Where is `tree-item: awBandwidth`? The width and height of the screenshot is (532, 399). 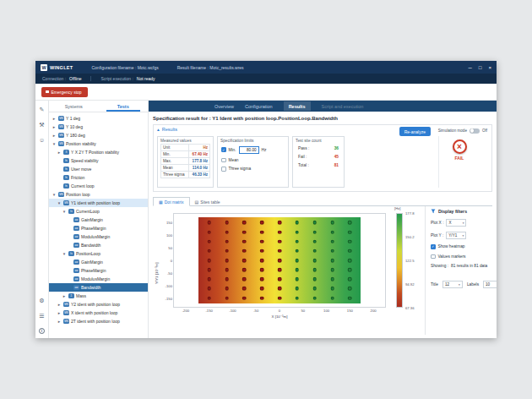 tree-item: awBandwidth is located at coordinates (98, 245).